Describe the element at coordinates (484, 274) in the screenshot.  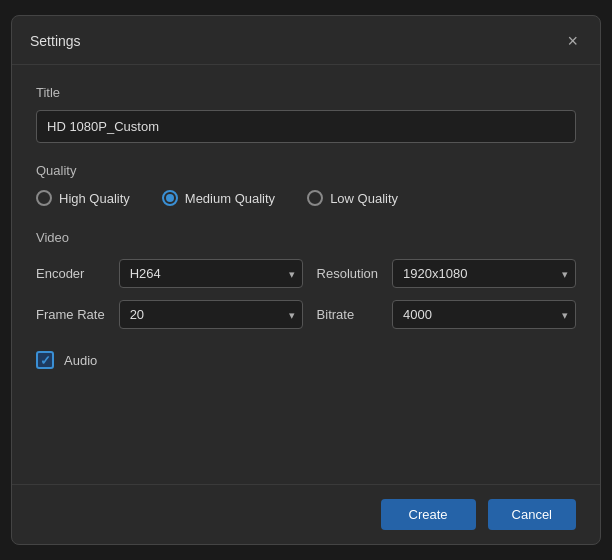
I see `resolution-select-wrap: 1920x1080 1280x720 640x480` at that location.